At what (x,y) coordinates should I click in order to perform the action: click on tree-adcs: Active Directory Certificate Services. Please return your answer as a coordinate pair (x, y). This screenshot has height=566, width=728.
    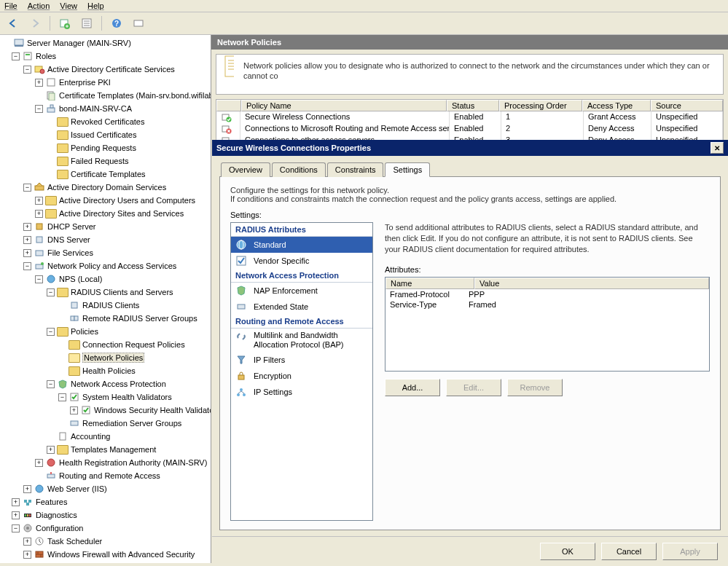
    Looking at the image, I should click on (111, 69).